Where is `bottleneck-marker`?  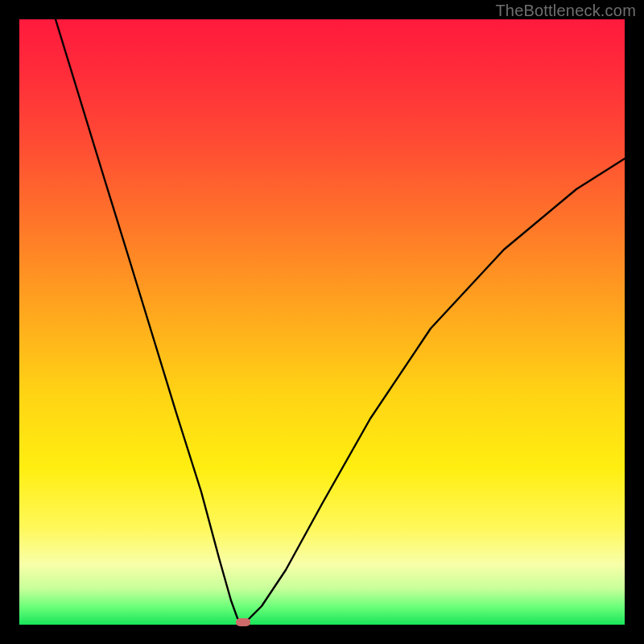 bottleneck-marker is located at coordinates (243, 622).